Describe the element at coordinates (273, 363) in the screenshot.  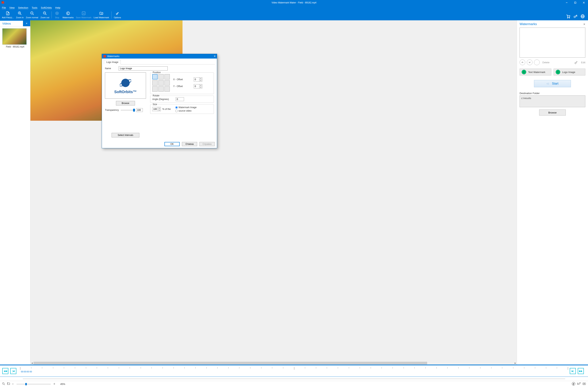
I see `horizontal-scrollbar: ◀ ▶` at that location.